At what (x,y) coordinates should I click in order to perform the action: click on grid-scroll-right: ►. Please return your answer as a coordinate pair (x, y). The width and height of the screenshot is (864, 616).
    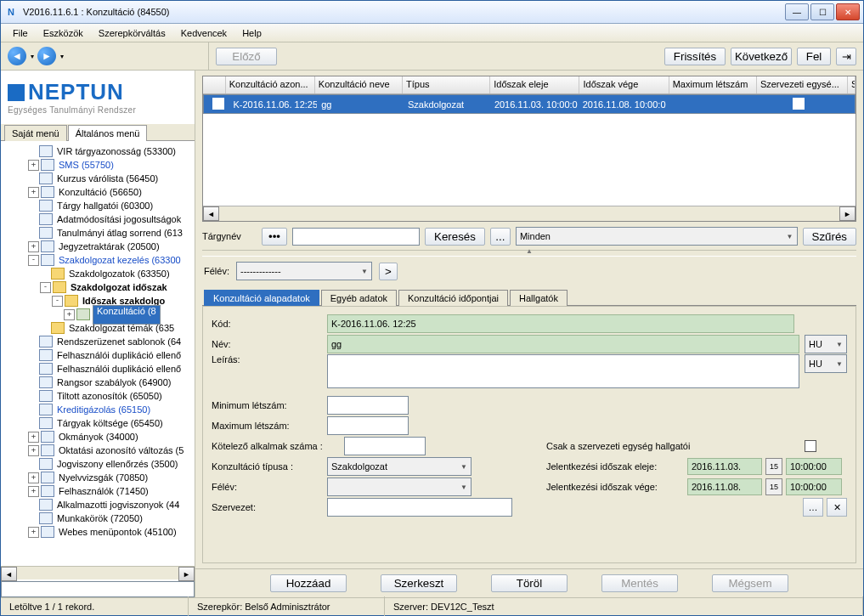
    Looking at the image, I should click on (848, 214).